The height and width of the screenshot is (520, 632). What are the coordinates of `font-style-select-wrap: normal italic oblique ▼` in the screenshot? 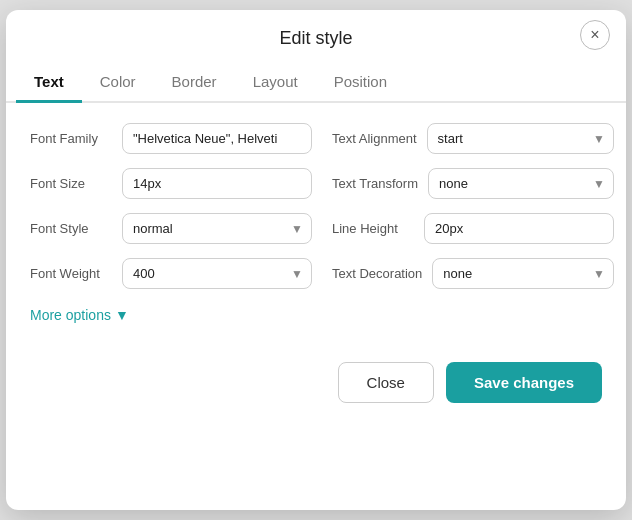 It's located at (217, 228).